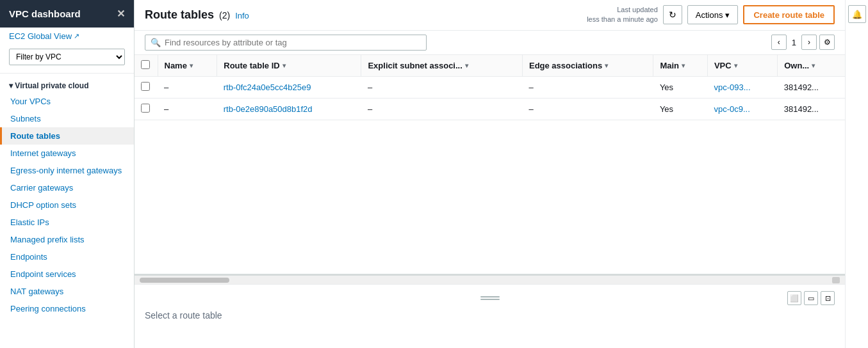 This screenshot has height=348, width=868. Describe the element at coordinates (489, 66) in the screenshot. I see `table-header-row: Name ▾ Route table ID ▾ Explicit subnet …` at that location.